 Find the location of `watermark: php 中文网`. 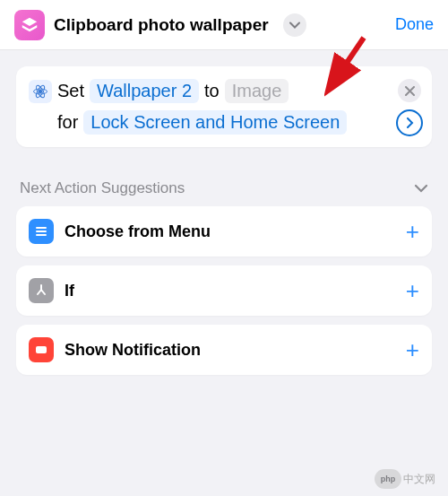

watermark: php 中文网 is located at coordinates (405, 479).